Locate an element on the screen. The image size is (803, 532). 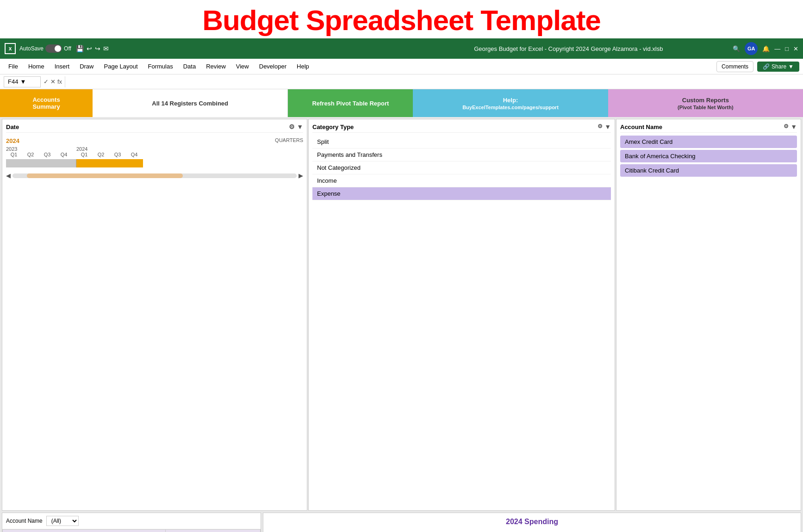
account-item-citibank: Citibank Credit Card is located at coordinates (709, 170).